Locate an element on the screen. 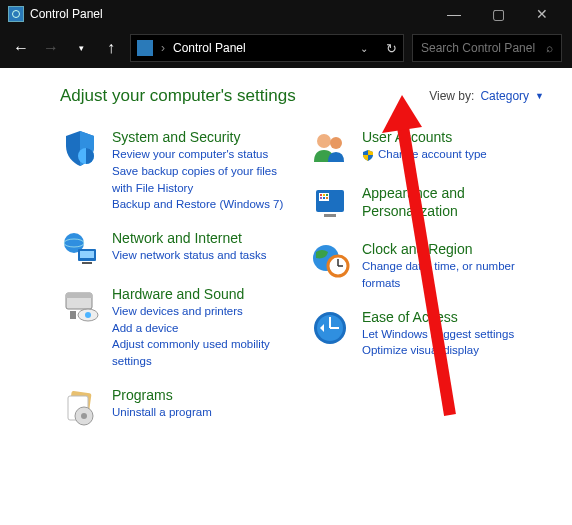 The height and width of the screenshot is (525, 572). search-input is located at coordinates (481, 48).